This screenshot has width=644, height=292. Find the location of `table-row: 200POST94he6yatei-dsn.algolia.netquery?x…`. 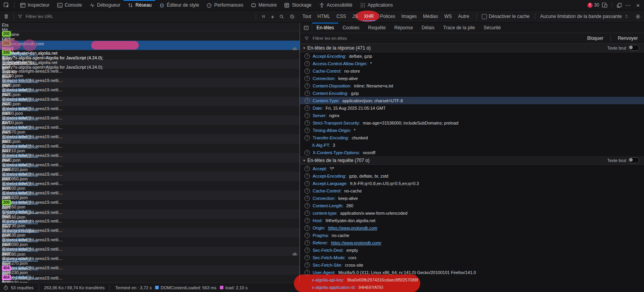

table-row: 200POST94he6yatei-dsn.algolia.netquery?x… is located at coordinates (150, 45).